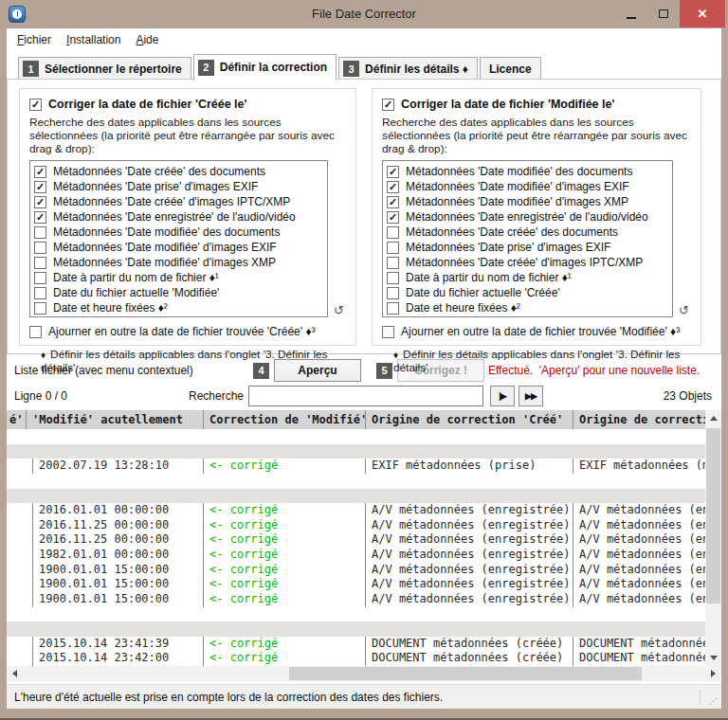  Describe the element at coordinates (527, 232) in the screenshot. I see `source-item: Métadonnées 'Date créée' des documents` at that location.